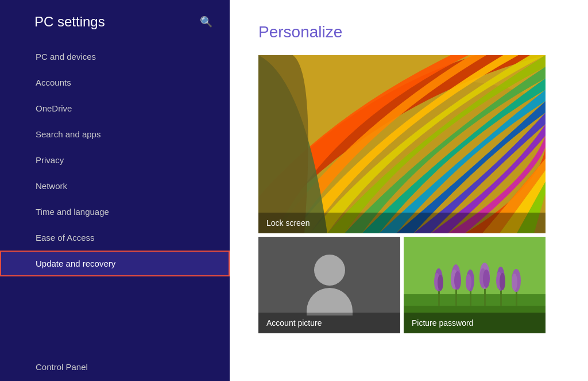 This screenshot has height=381, width=588. I want to click on avatar, so click(330, 285).